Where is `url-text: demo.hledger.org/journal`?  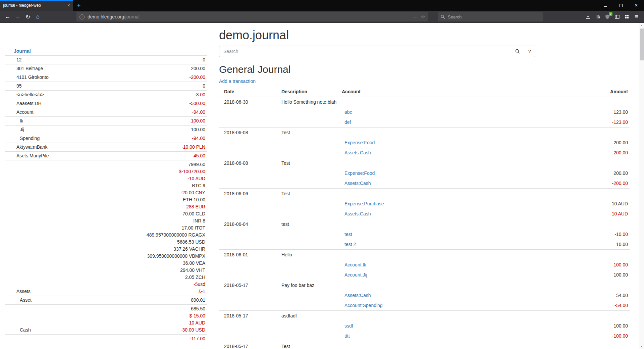 url-text: demo.hledger.org/journal is located at coordinates (249, 17).